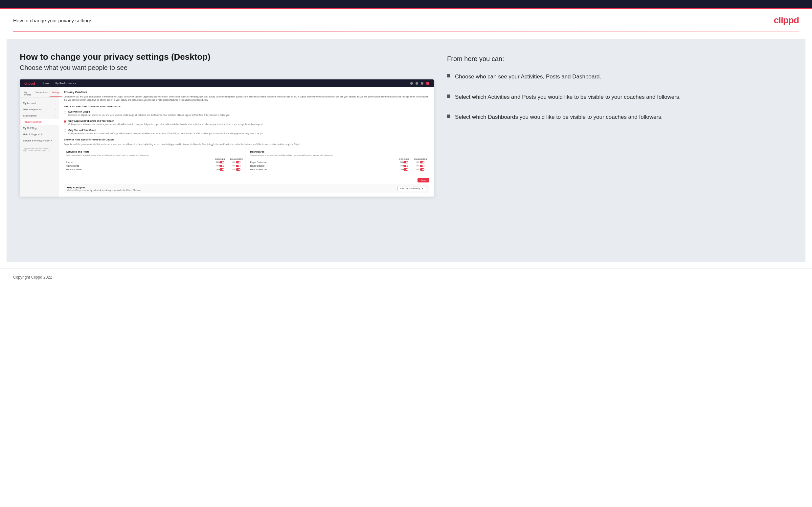 This screenshot has width=812, height=507. I want to click on from-here-title: From here you can:, so click(619, 59).